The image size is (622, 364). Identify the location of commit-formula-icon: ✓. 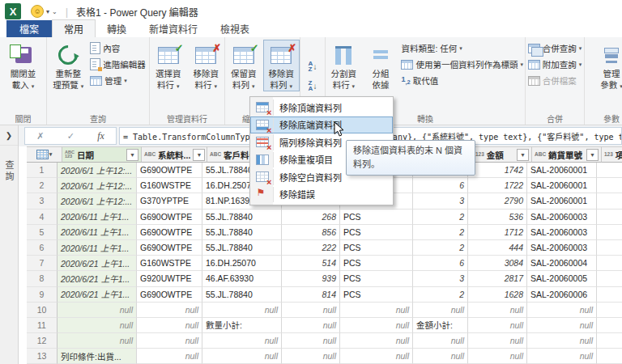
(71, 136).